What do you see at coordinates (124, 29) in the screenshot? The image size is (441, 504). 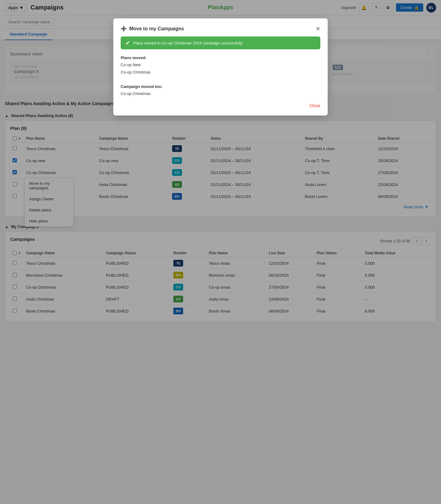 I see `modal-title-icon: ➕` at bounding box center [124, 29].